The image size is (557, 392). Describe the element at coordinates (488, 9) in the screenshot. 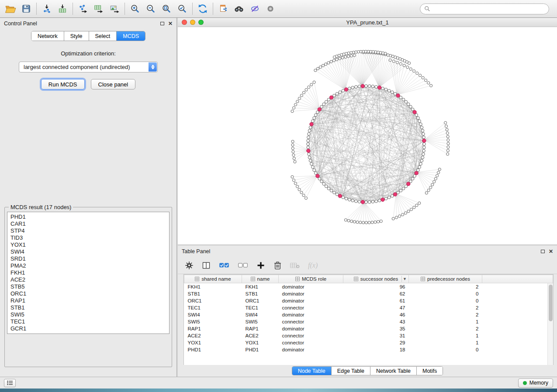

I see `search-input` at that location.